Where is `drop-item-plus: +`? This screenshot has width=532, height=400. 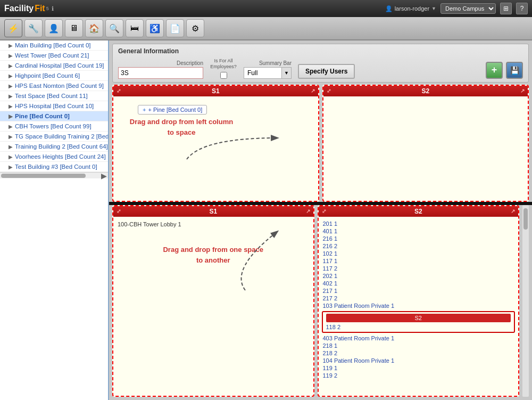 drop-item-plus: + is located at coordinates (144, 110).